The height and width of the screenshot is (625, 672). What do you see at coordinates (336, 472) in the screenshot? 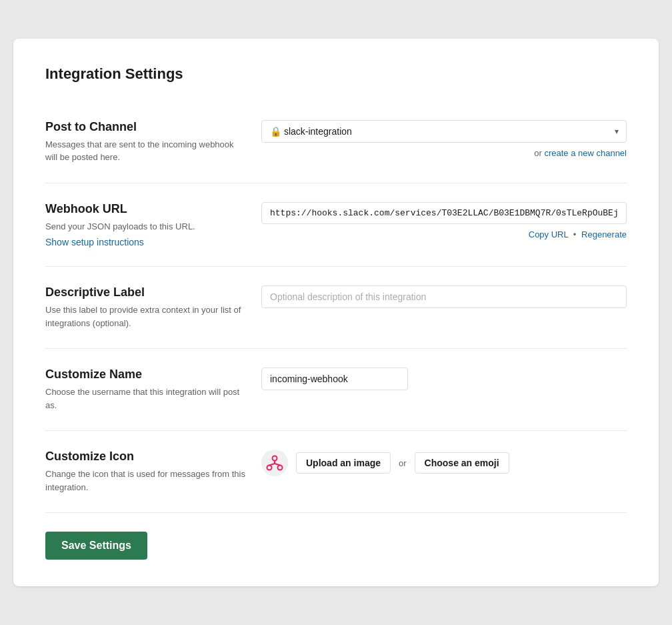
I see `customize-icon-section: Customize Icon Change the icon that is u…` at bounding box center [336, 472].